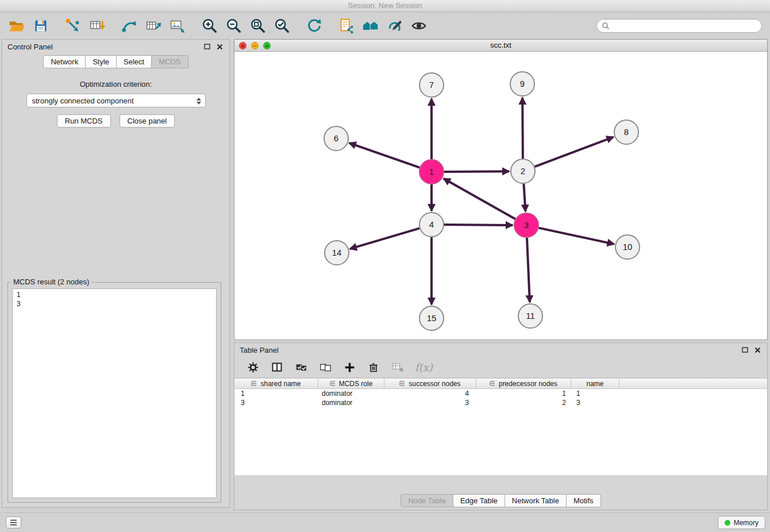 The image size is (770, 532). I want to click on minimize-window-icon: −, so click(255, 46).